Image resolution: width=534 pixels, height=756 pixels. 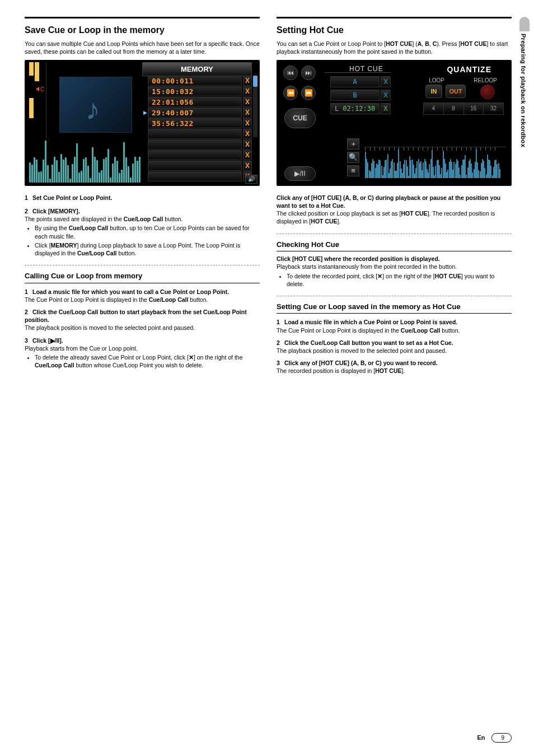 I want to click on section-rule, so click(x=142, y=18).